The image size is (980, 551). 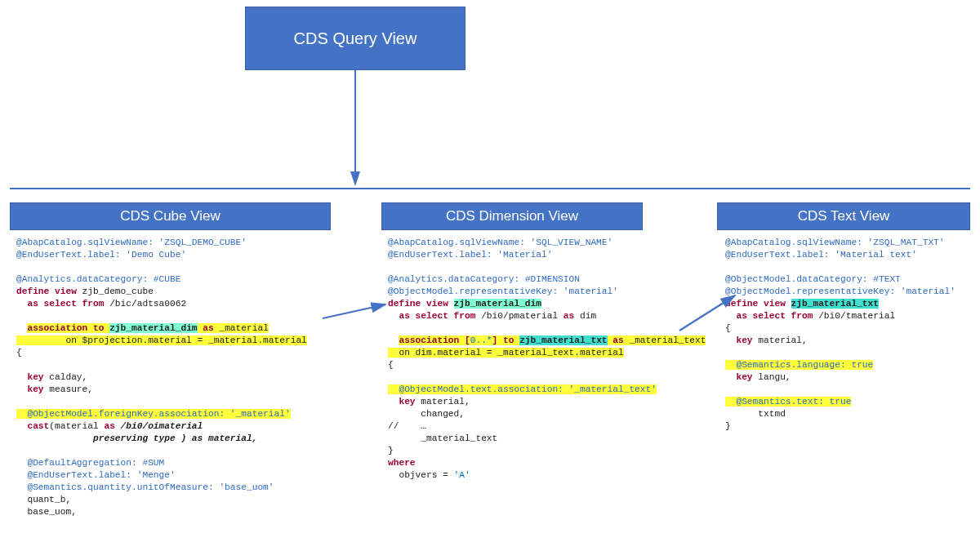 What do you see at coordinates (512, 216) in the screenshot?
I see `dimension-view-title: CDS Dimension View` at bounding box center [512, 216].